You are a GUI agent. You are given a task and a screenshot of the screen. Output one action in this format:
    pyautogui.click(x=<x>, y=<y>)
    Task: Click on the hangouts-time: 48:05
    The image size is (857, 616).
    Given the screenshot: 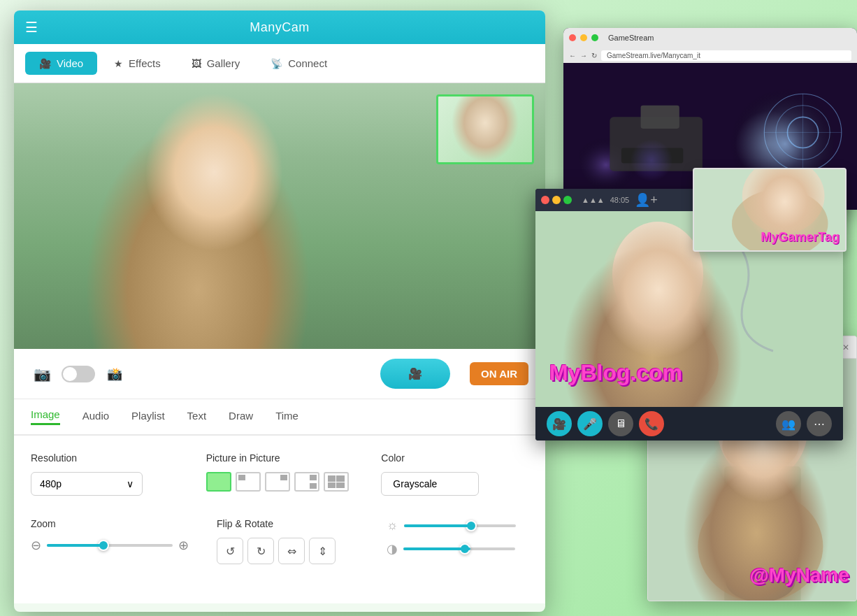 What is the action you would take?
    pyautogui.click(x=620, y=200)
    